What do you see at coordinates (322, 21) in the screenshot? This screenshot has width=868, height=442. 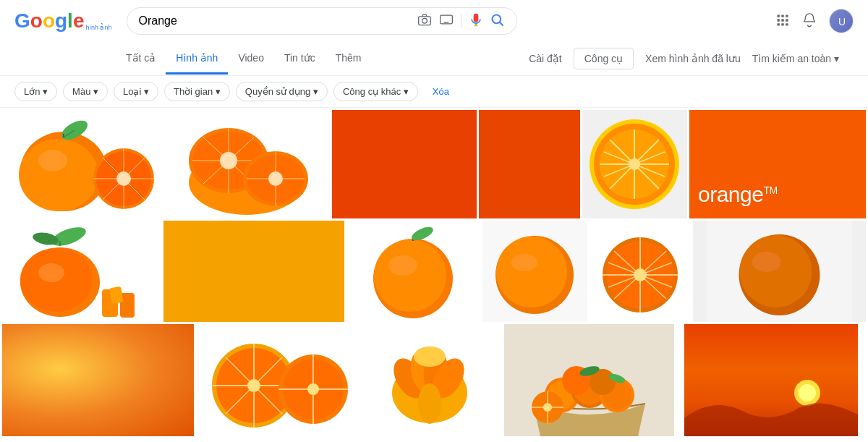 I see `search-bar: Orange` at bounding box center [322, 21].